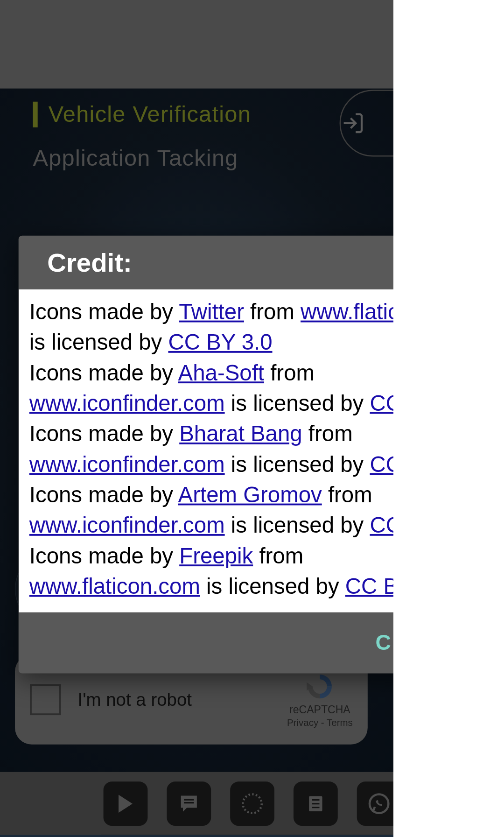  What do you see at coordinates (216, 556) in the screenshot?
I see `credit-author-link: Freepik` at bounding box center [216, 556].